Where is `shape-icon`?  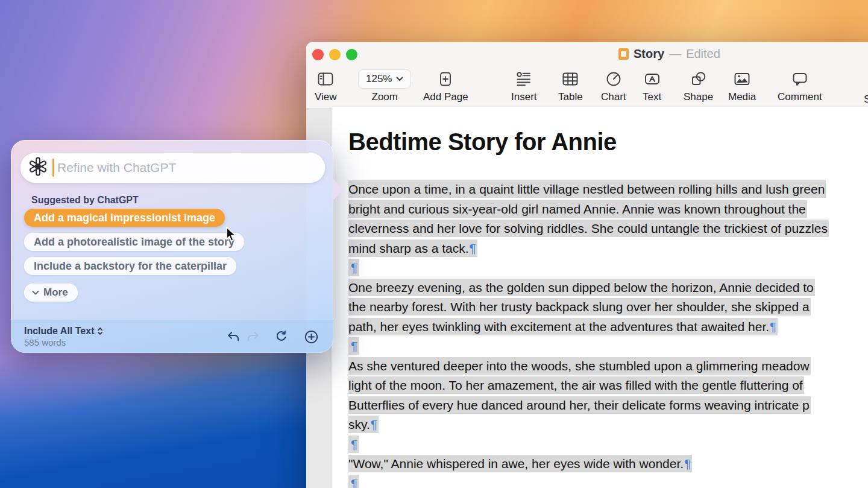 shape-icon is located at coordinates (699, 79).